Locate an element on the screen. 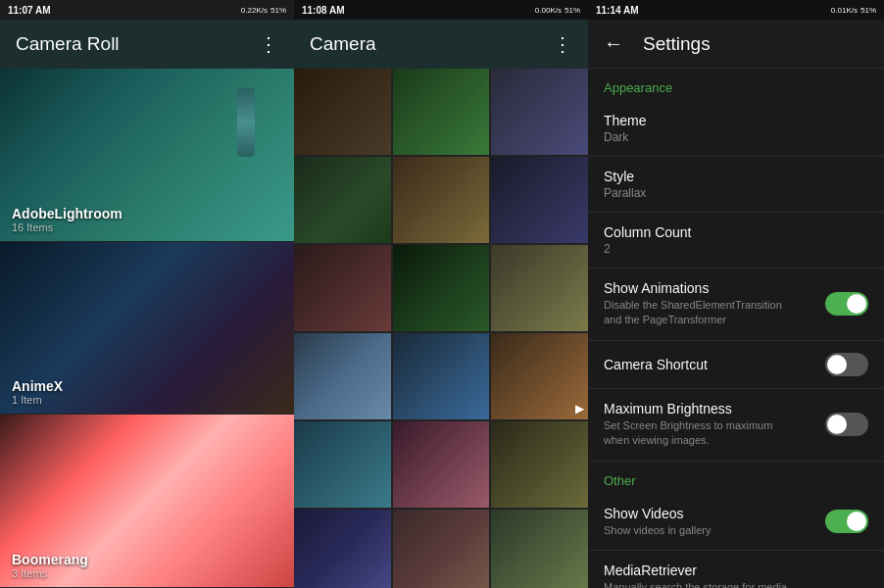 Image resolution: width=884 pixels, height=588 pixels. other-section-header: Other is located at coordinates (736, 478).